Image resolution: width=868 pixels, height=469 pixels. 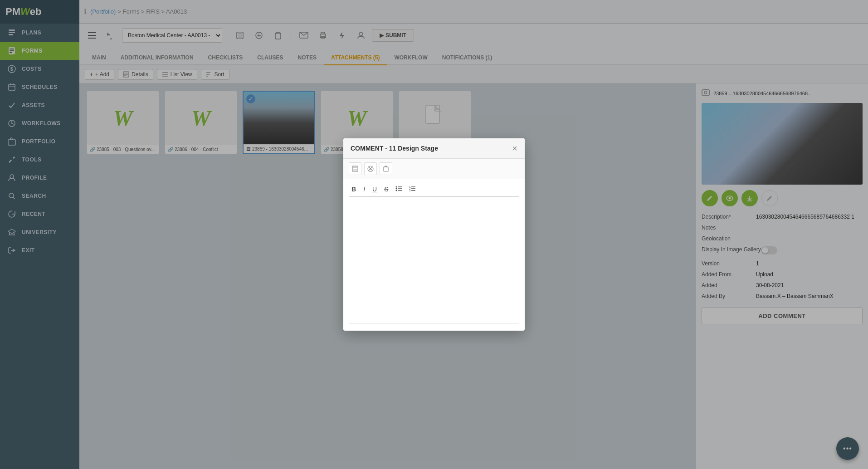 I want to click on editor-list-ul-button, so click(x=399, y=189).